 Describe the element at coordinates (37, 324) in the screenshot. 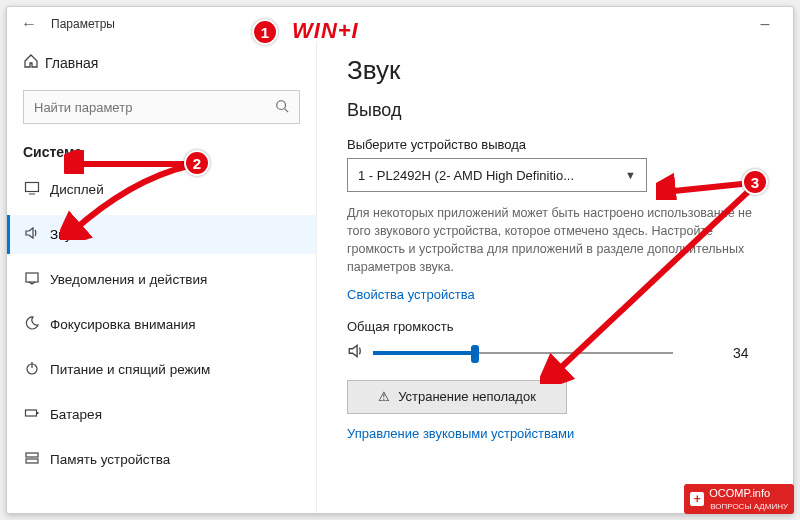

I see `focus-icon` at that location.